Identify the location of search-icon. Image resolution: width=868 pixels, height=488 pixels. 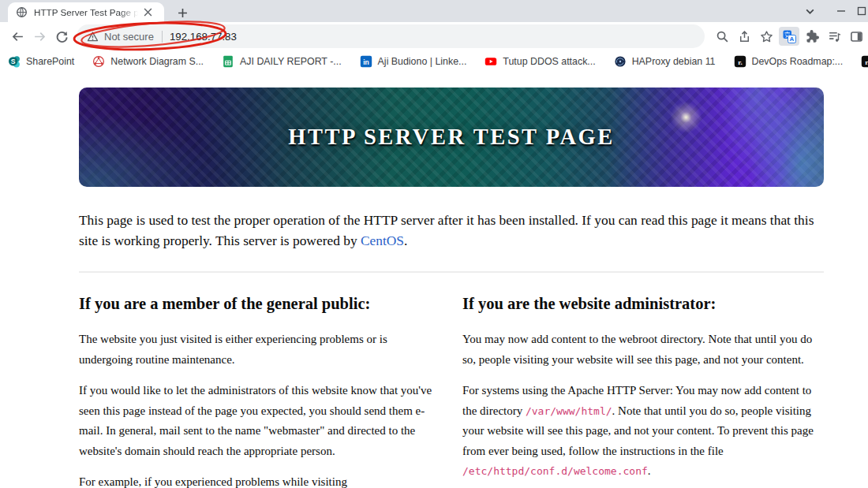
(723, 36).